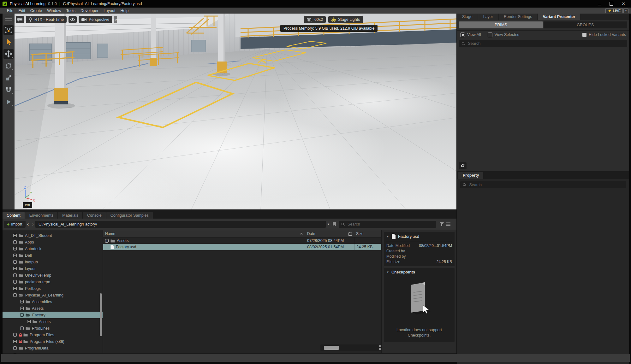  Describe the element at coordinates (181, 224) in the screenshot. I see `path-field: C:/Physical_AI_Learning/Factory/` at that location.